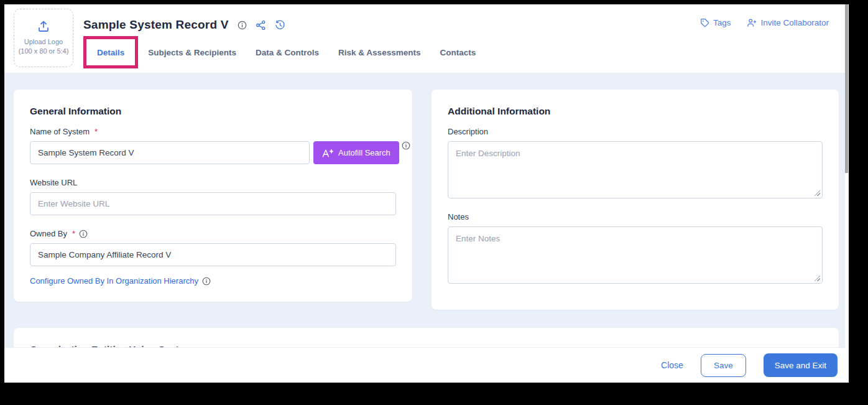  I want to click on title-row: Sample System Record V, so click(289, 25).